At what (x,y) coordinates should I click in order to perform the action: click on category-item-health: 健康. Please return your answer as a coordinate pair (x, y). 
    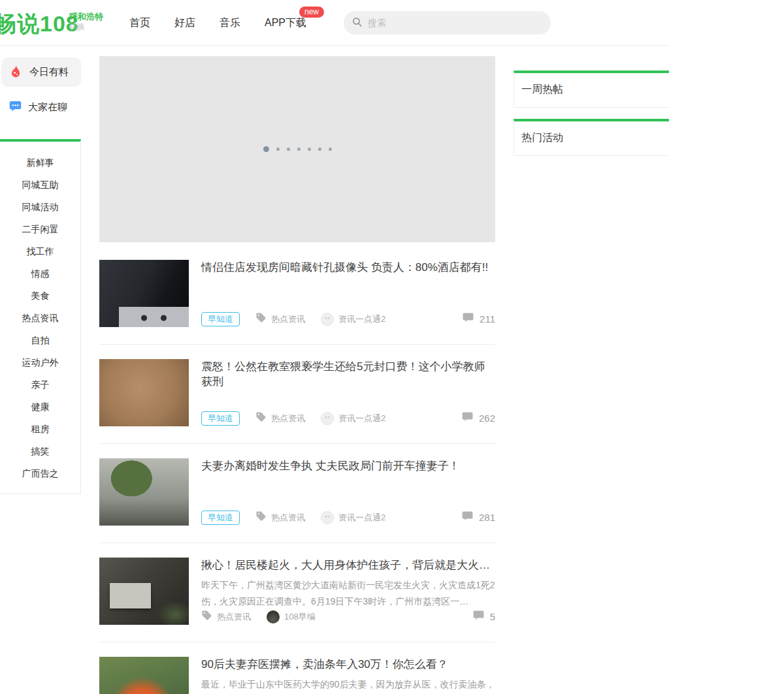
    Looking at the image, I should click on (41, 407).